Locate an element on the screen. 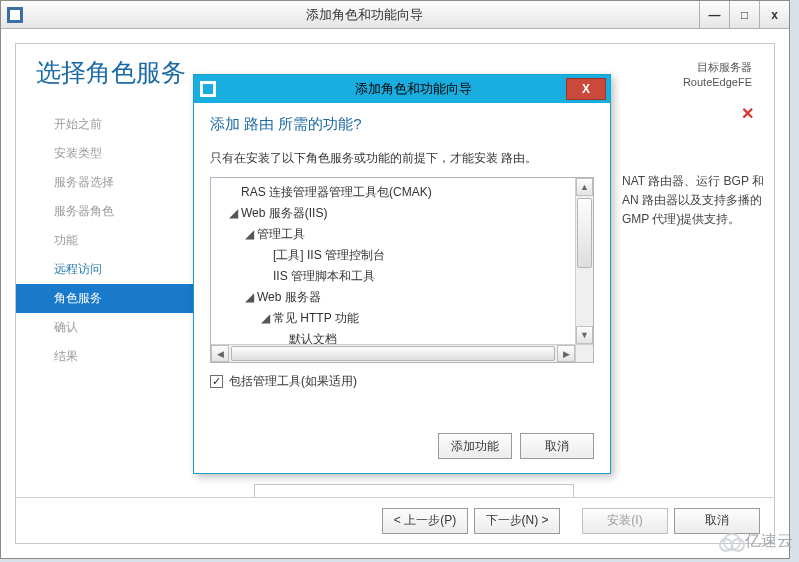 Image resolution: width=799 pixels, height=562 pixels. titlebar: 添加角色和功能向导 — □ x is located at coordinates (395, 15).